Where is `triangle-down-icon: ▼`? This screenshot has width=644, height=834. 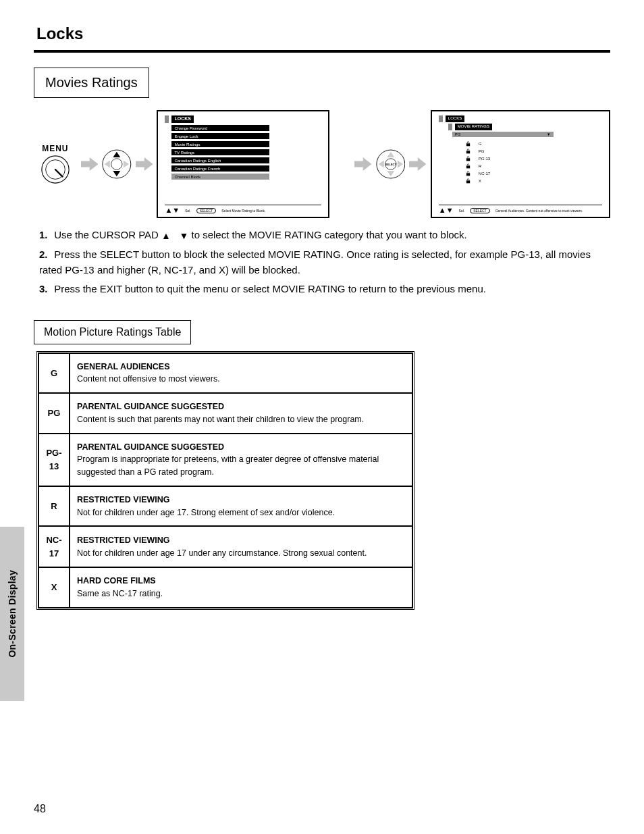
triangle-down-icon: ▼ is located at coordinates (184, 236).